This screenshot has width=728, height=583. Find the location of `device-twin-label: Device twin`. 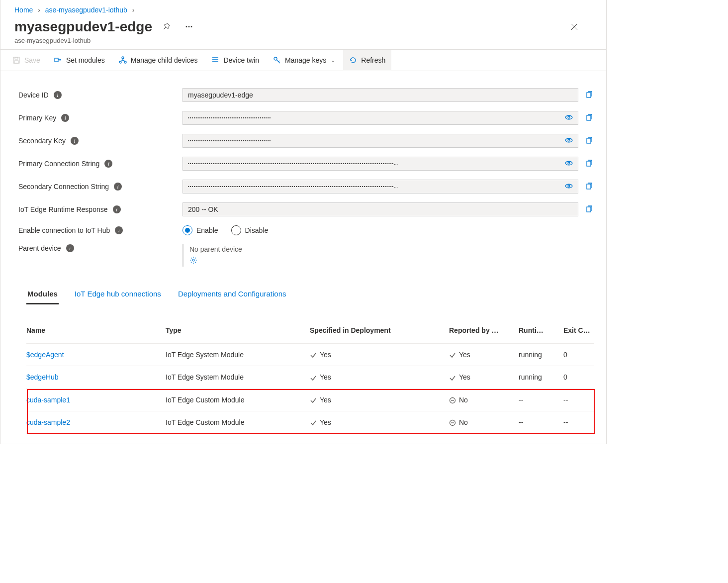

device-twin-label: Device twin is located at coordinates (241, 60).